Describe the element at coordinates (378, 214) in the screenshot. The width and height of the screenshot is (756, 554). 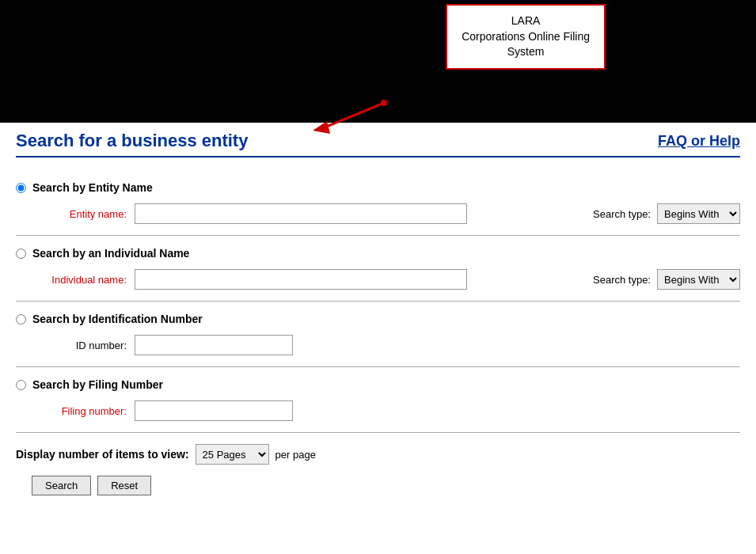
I see `entity-name-field-row: Entity name: Search type: Begins With Co…` at that location.